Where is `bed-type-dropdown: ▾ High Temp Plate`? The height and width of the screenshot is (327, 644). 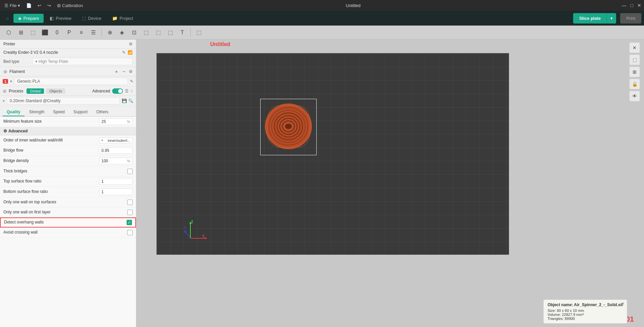
bed-type-dropdown: ▾ High Temp Plate is located at coordinates (83, 62).